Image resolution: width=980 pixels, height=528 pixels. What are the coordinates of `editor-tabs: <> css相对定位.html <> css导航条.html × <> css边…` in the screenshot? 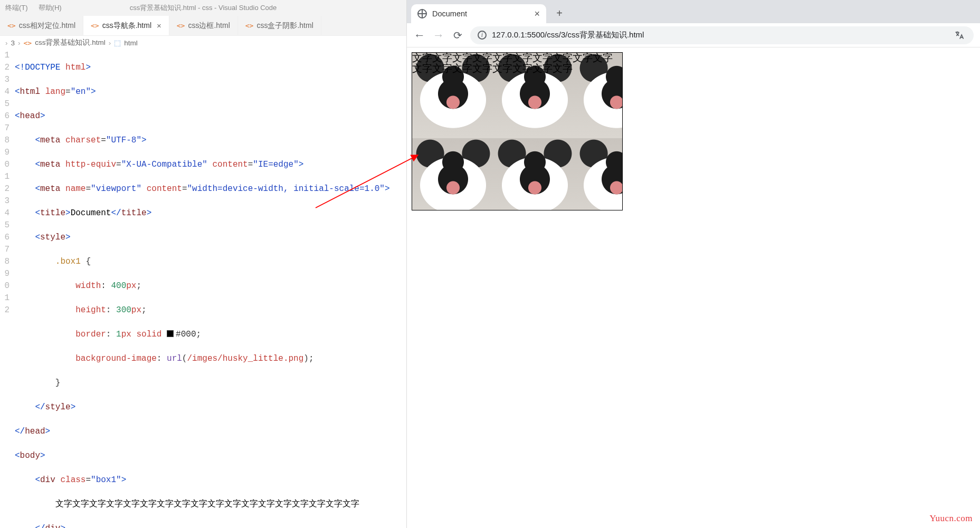 It's located at (203, 26).